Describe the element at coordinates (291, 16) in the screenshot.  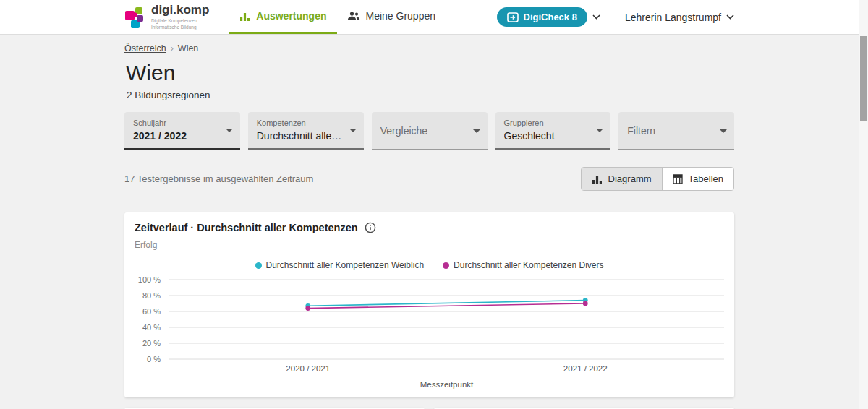
I see `nav-label-auswertungen: Auswertungen` at that location.